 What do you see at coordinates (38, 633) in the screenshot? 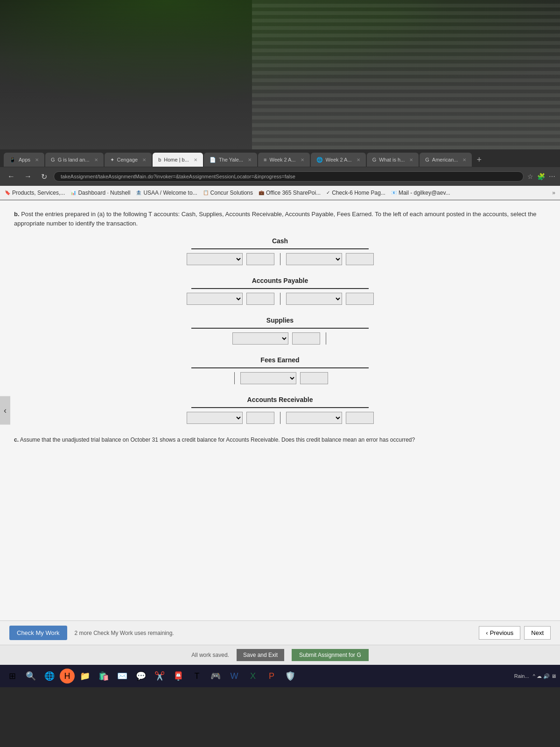
I see `check-my-work-button: Check My Work` at bounding box center [38, 633].